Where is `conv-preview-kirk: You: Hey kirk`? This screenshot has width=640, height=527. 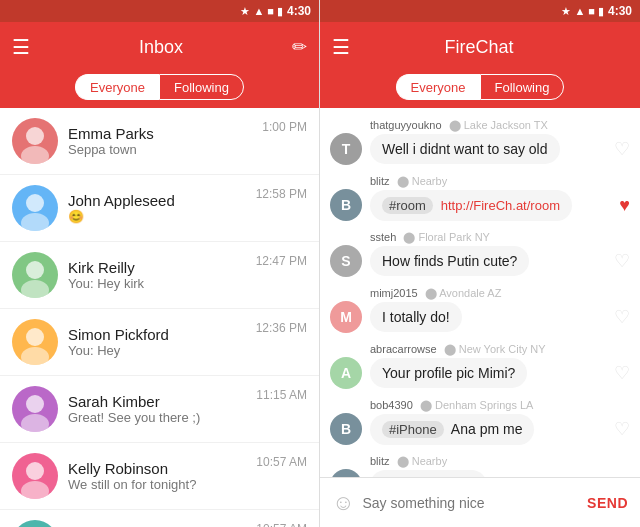
conv-preview-kirk: You: Hey kirk is located at coordinates (157, 284).